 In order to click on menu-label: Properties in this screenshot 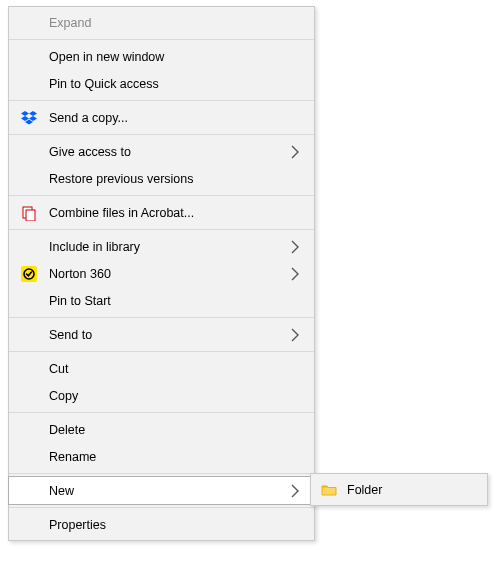, I will do `click(176, 525)`.